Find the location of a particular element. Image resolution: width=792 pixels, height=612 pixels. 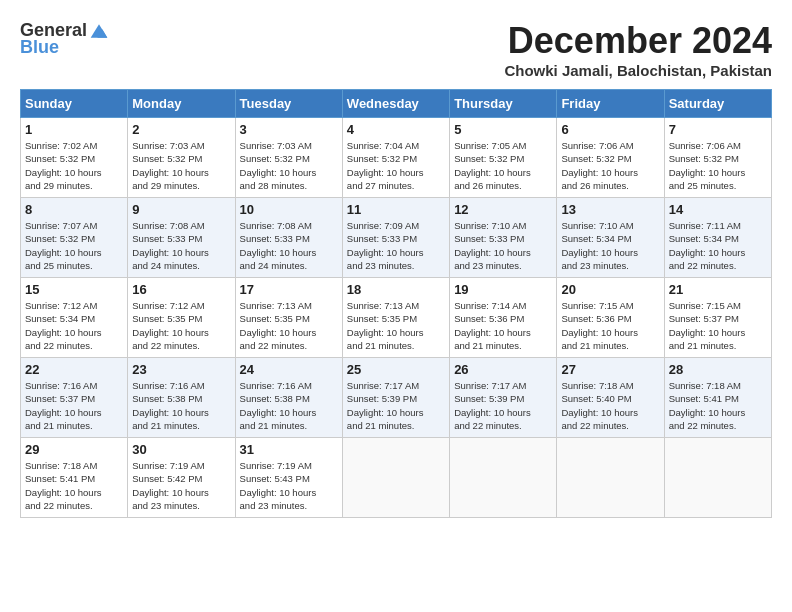

calendar-cell: 14 Sunrise: 7:11 AM Sunset: 5:34 PM Dayl… is located at coordinates (718, 238).